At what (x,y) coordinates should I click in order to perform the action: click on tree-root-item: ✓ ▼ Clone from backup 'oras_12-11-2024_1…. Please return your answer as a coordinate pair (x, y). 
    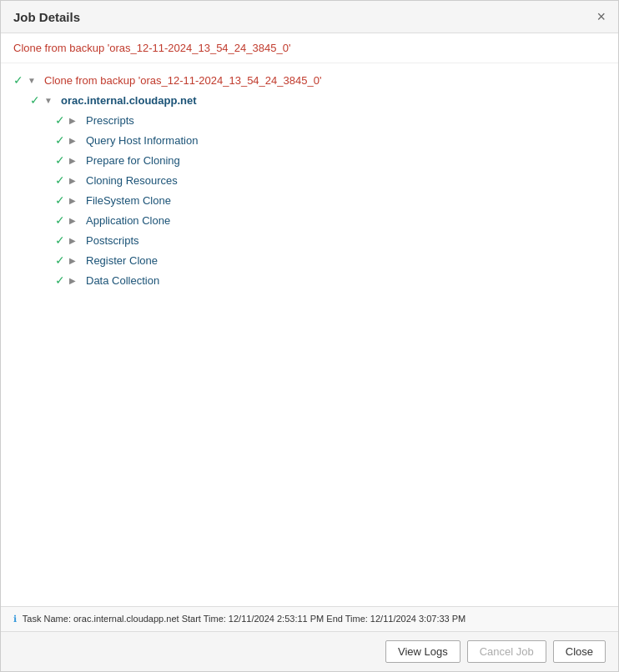
    Looking at the image, I should click on (310, 80).